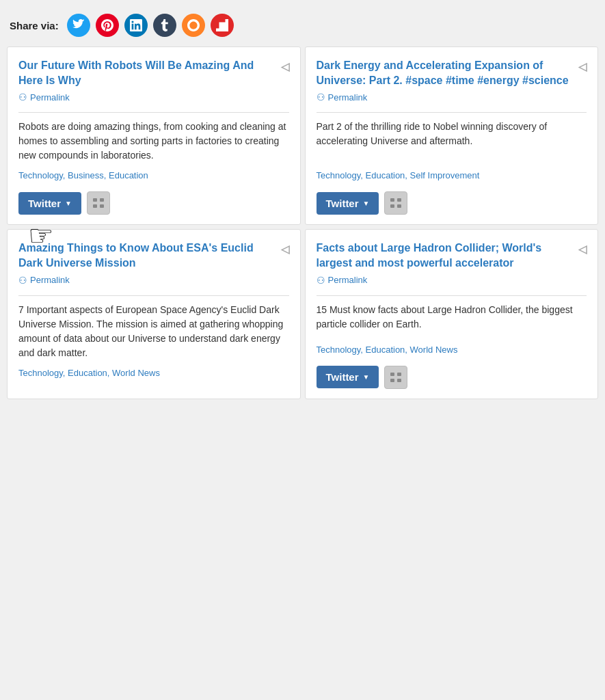  What do you see at coordinates (446, 256) in the screenshot?
I see `card-4-title: Facts about Large Hadron Collider; World…` at bounding box center [446, 256].